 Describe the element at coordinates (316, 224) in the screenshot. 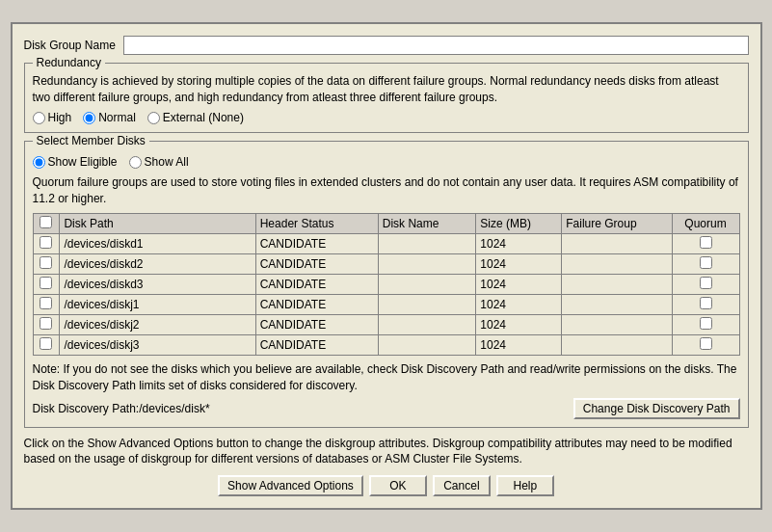

I see `col-header-status: Header Status` at that location.